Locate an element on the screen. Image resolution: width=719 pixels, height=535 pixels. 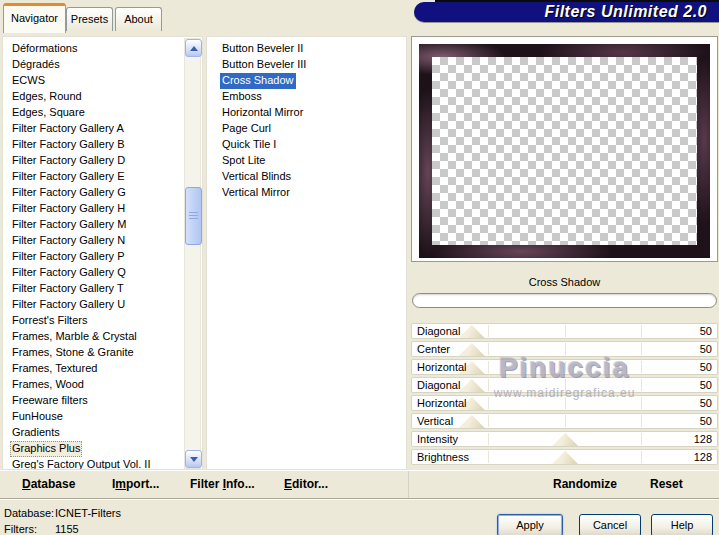
filter-list-item: Vertical Blinds is located at coordinates (306, 176).